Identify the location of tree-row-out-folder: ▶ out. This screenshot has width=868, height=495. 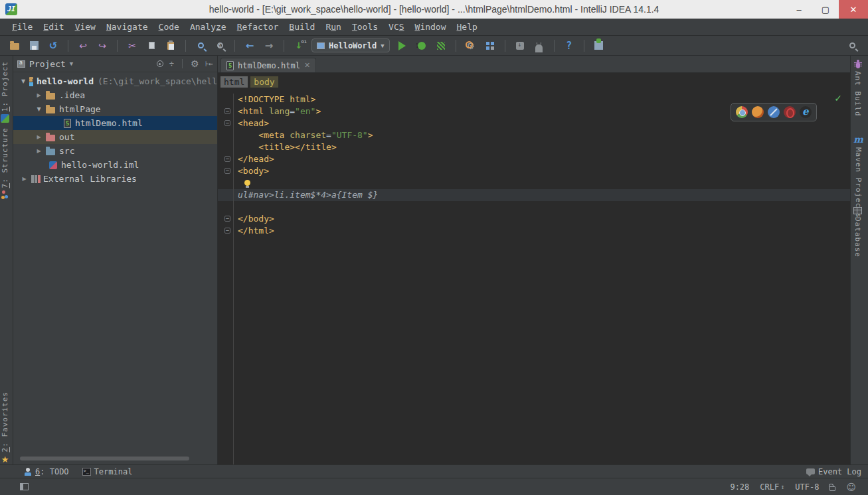
(116, 137).